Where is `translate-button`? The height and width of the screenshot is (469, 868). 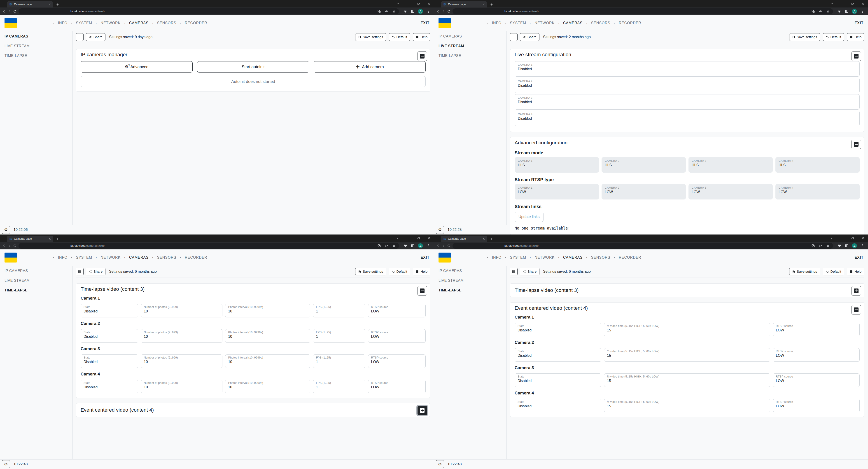 translate-button is located at coordinates (379, 246).